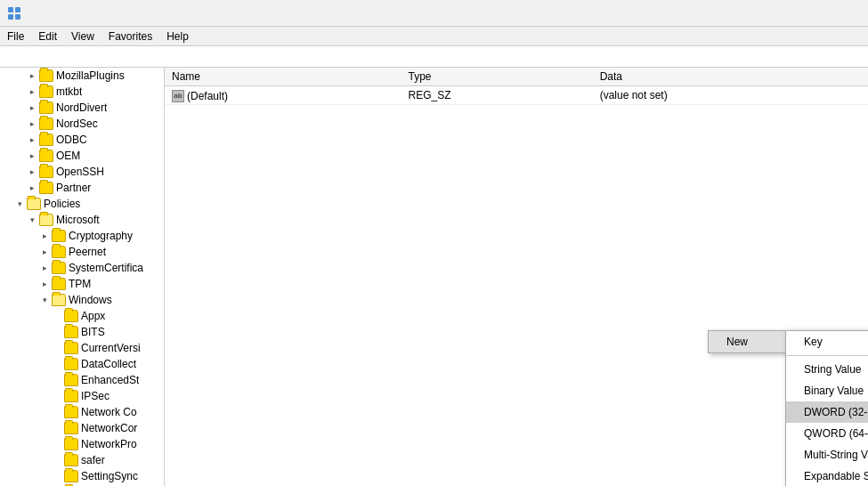 The height and width of the screenshot is (486, 868). Describe the element at coordinates (110, 476) in the screenshot. I see `tree-label: SettingSync` at that location.